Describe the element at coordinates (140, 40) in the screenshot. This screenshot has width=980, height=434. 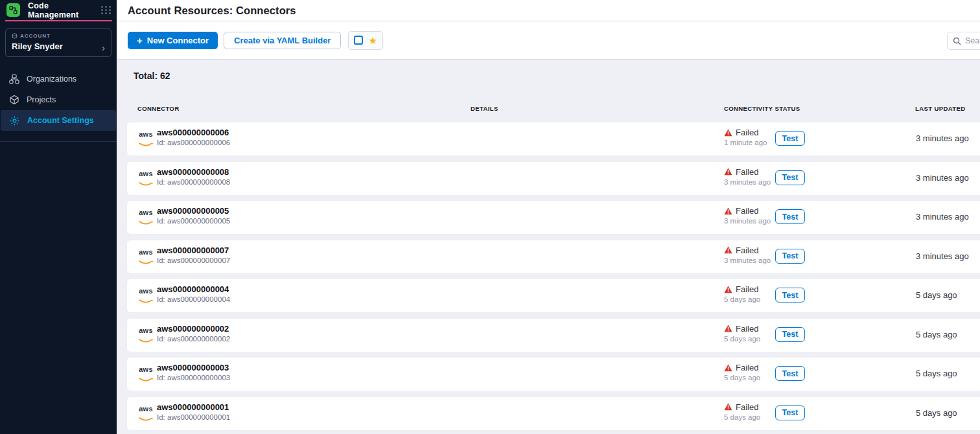
I see `plus-icon: +` at that location.